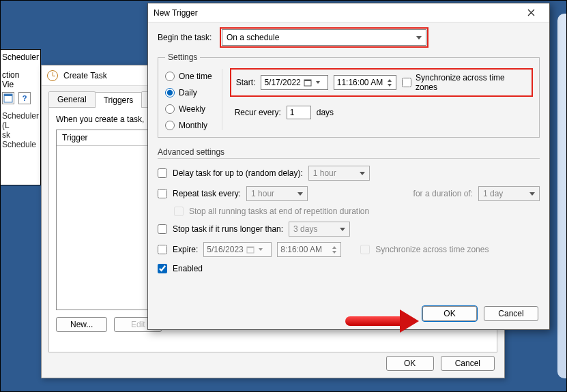 This screenshot has width=567, height=392. Describe the element at coordinates (20, 140) in the screenshot. I see `tree-item: sk Schedule` at that location.